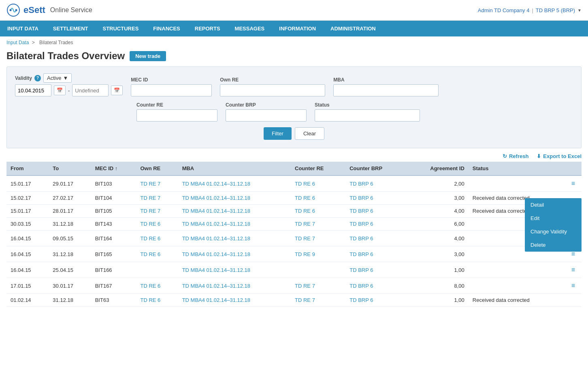 The image size is (588, 389). What do you see at coordinates (516, 156) in the screenshot?
I see `refresh-link: ↻ Refresh` at bounding box center [516, 156].